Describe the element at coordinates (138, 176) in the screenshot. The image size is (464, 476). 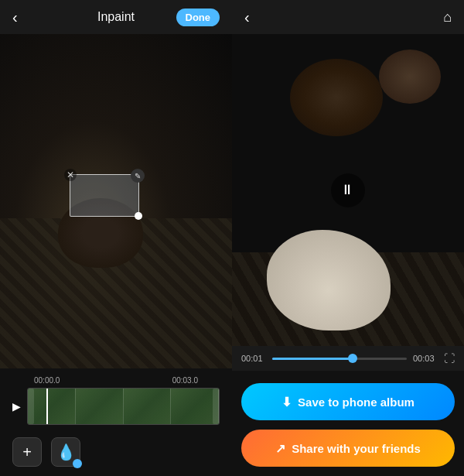
I see `selection-edit-icon: ✎` at that location.